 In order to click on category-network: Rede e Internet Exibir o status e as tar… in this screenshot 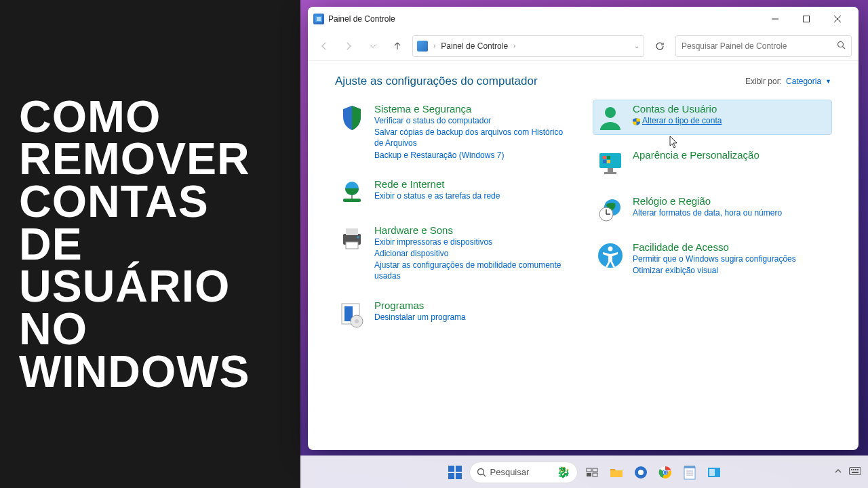, I will do `click(454, 192)`.